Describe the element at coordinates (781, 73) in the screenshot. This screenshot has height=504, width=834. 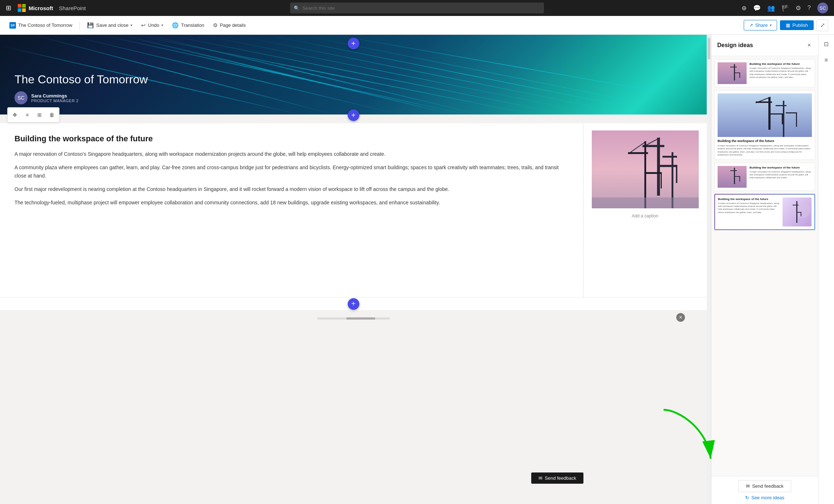
I see `design-card-1-text: Building the workspace of the future A m…` at that location.